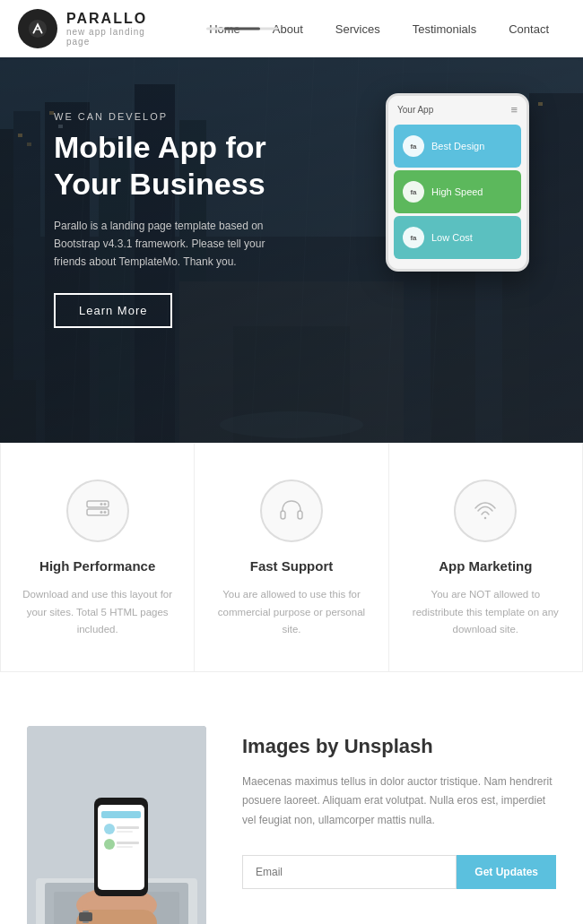 This screenshot has width=583, height=924. What do you see at coordinates (457, 192) in the screenshot?
I see `phone-item-label-2: High Speed` at bounding box center [457, 192].